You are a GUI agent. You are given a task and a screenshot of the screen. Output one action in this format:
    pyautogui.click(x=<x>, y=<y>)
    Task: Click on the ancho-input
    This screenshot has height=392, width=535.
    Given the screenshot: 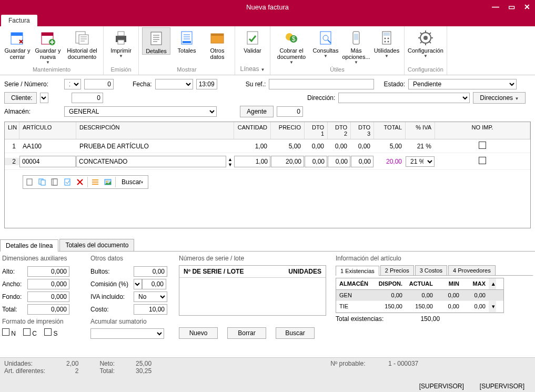 What is the action you would take?
    pyautogui.click(x=48, y=284)
    